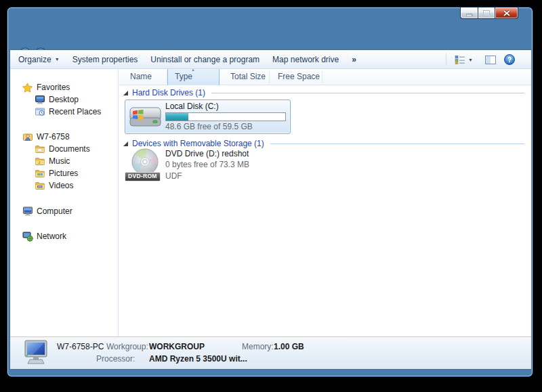  I want to click on maximize-icon, so click(486, 14).